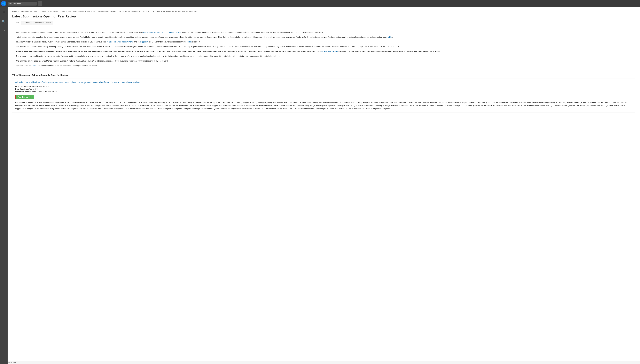  I want to click on breadcrumb-current: OPEN PEER-REVIEW: IS IT SAFE TO VAPE WHI…, so click(108, 12).